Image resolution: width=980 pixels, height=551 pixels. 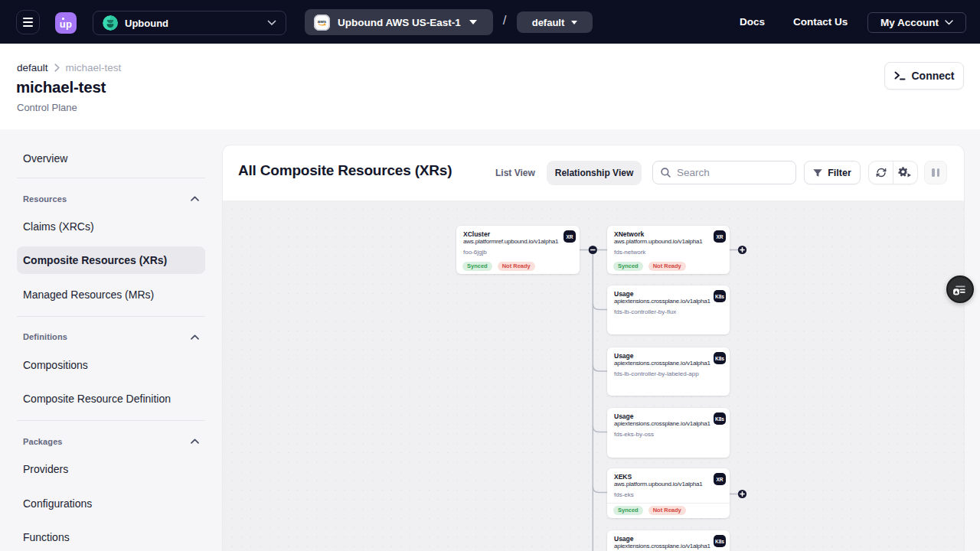 What do you see at coordinates (518, 242) in the screenshot?
I see `node-api-version: aws.platformref.upbound.io/v1alpha1` at bounding box center [518, 242].